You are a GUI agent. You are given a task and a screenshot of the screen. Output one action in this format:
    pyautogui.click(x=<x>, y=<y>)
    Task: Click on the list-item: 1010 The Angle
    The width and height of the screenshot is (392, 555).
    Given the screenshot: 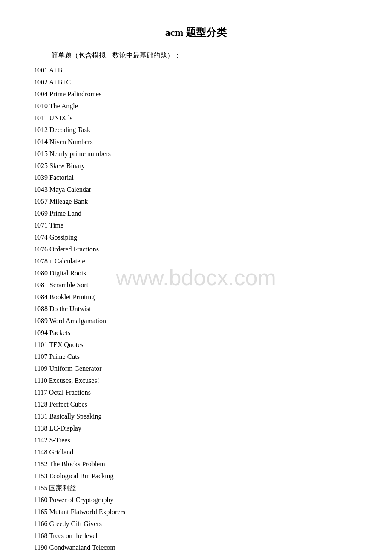 What is the action you would take?
    pyautogui.click(x=196, y=106)
    